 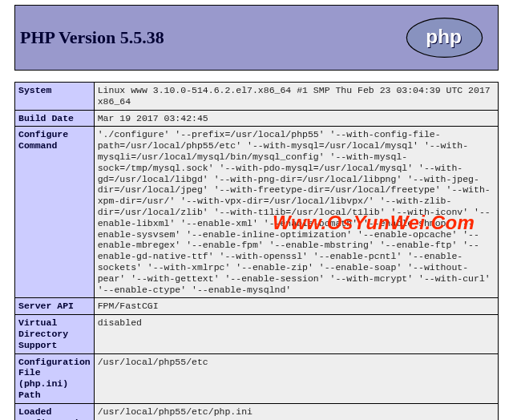 I want to click on label-config-file-path: Configuration File (php.ini) Path, so click(x=55, y=378).